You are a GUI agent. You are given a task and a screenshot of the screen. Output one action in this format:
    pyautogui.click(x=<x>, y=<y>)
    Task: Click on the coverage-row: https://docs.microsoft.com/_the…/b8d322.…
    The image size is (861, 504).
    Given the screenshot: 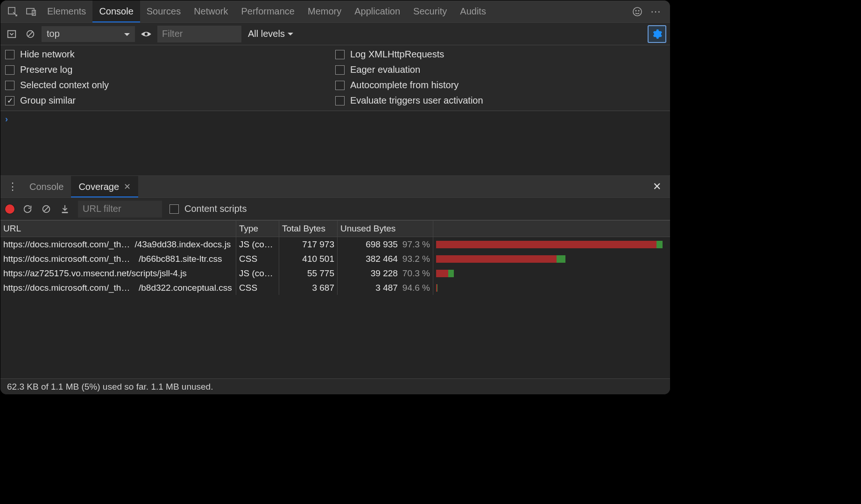 What is the action you would take?
    pyautogui.click(x=335, y=287)
    